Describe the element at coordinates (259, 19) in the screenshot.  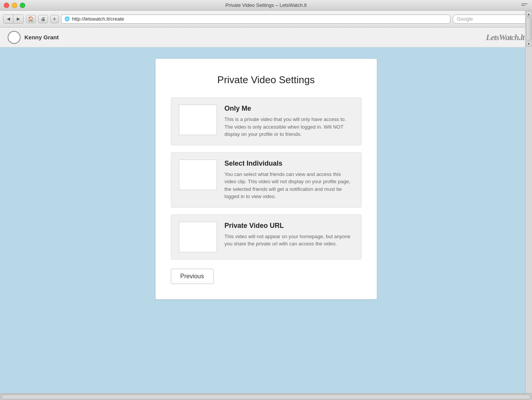
I see `url-display: http://letswatch.lt/create` at that location.